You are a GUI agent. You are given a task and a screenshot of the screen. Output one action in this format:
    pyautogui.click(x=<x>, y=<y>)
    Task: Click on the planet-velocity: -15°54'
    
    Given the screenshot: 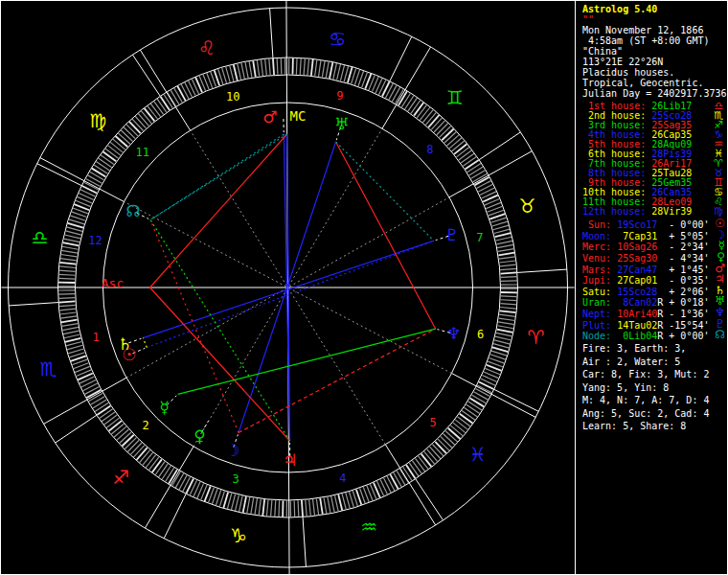 What is the action you would take?
    pyautogui.click(x=686, y=326)
    